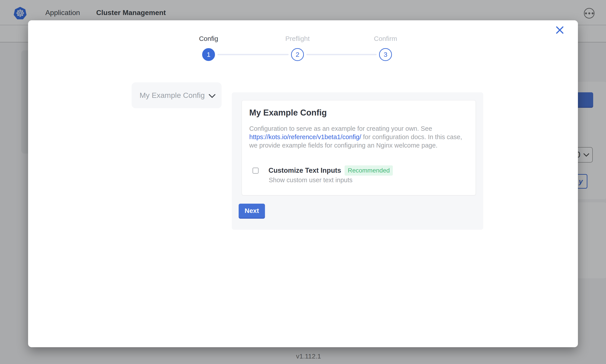 Image resolution: width=606 pixels, height=364 pixels. What do you see at coordinates (298, 54) in the screenshot?
I see `step-circle-2: 2` at bounding box center [298, 54].